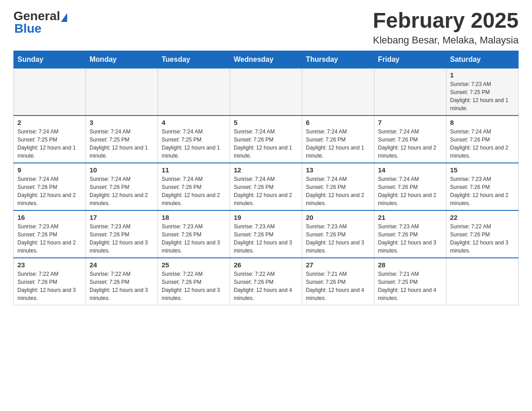 Image resolution: width=532 pixels, height=411 pixels. What do you see at coordinates (410, 286) in the screenshot?
I see `day-info: Sunrise: 7:21 AMSunset: 7:25 PMDaylight:…` at bounding box center [410, 286].